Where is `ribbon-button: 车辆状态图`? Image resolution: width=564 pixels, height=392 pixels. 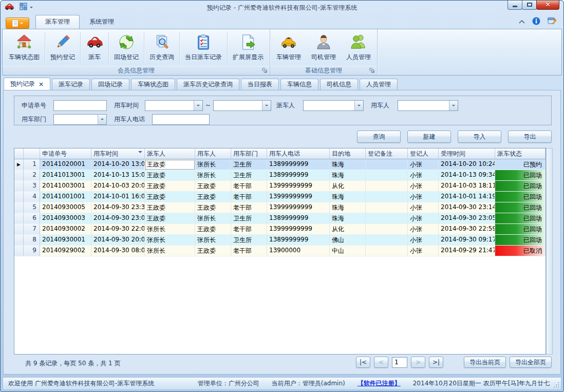
ribbon-button: 车辆状态图 is located at coordinates (24, 48).